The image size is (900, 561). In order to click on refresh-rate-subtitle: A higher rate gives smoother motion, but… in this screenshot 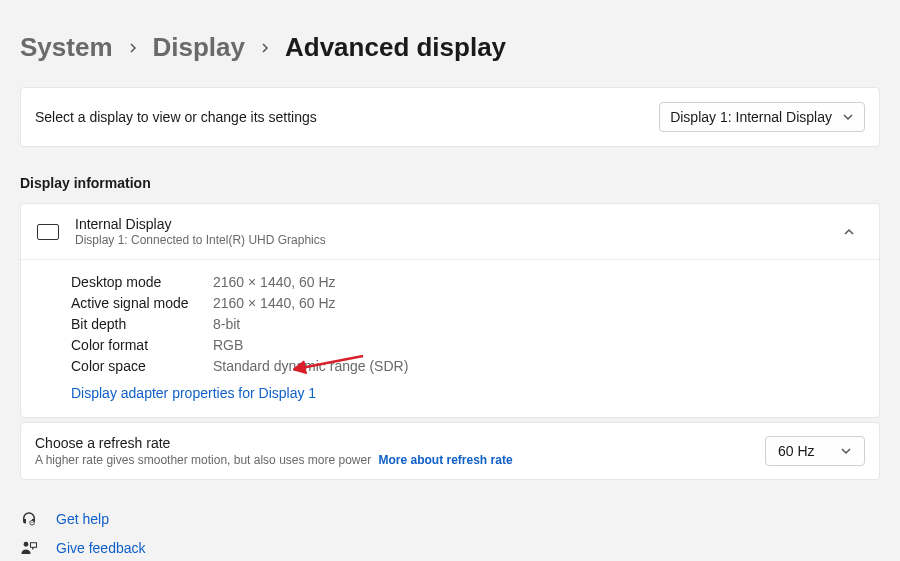, I will do `click(400, 460)`.